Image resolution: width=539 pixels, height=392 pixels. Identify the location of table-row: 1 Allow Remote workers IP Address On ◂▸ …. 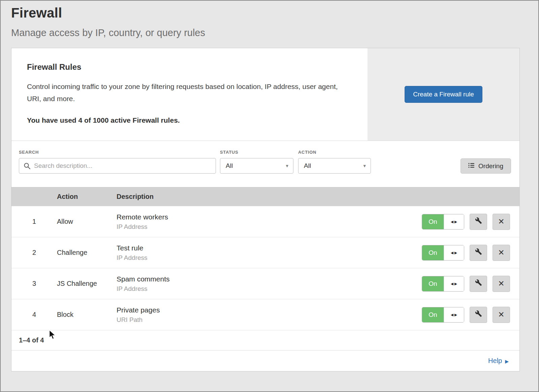
(265, 221).